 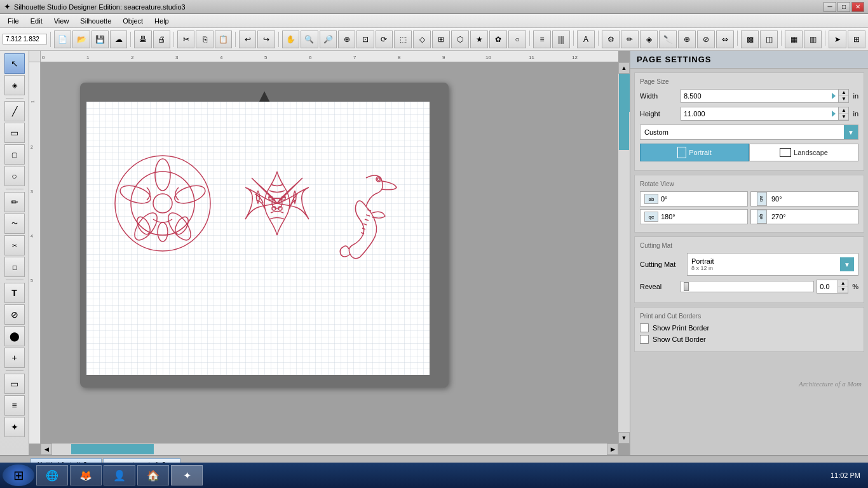 What do you see at coordinates (769, 39) in the screenshot?
I see `effects-button: ◫` at bounding box center [769, 39].